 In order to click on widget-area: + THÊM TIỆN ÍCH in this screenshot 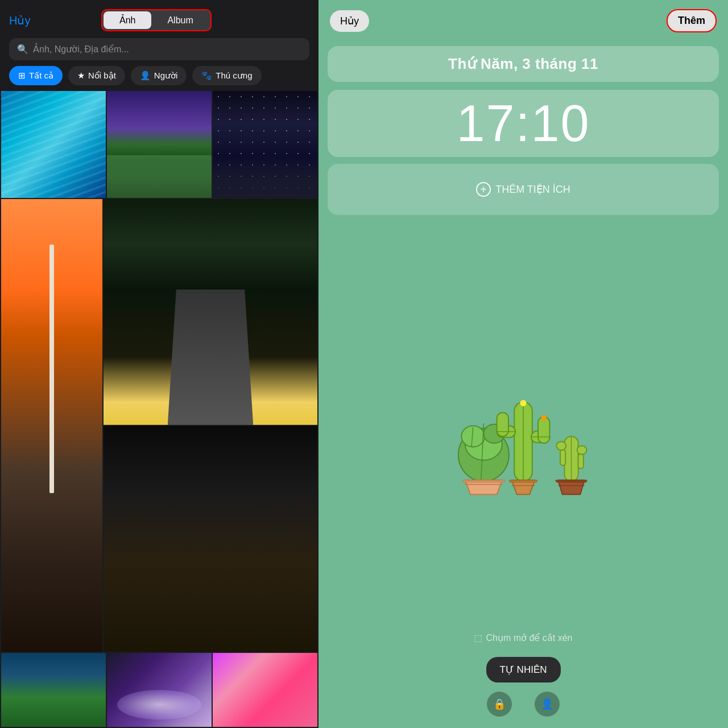, I will do `click(523, 189)`.